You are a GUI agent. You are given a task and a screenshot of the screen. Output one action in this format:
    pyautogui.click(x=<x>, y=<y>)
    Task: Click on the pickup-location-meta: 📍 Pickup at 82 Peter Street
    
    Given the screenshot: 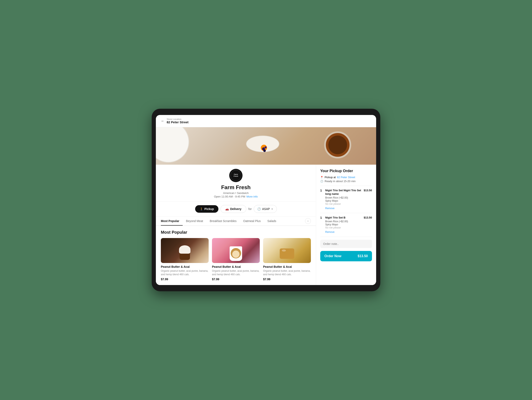 What is the action you would take?
    pyautogui.click(x=346, y=177)
    